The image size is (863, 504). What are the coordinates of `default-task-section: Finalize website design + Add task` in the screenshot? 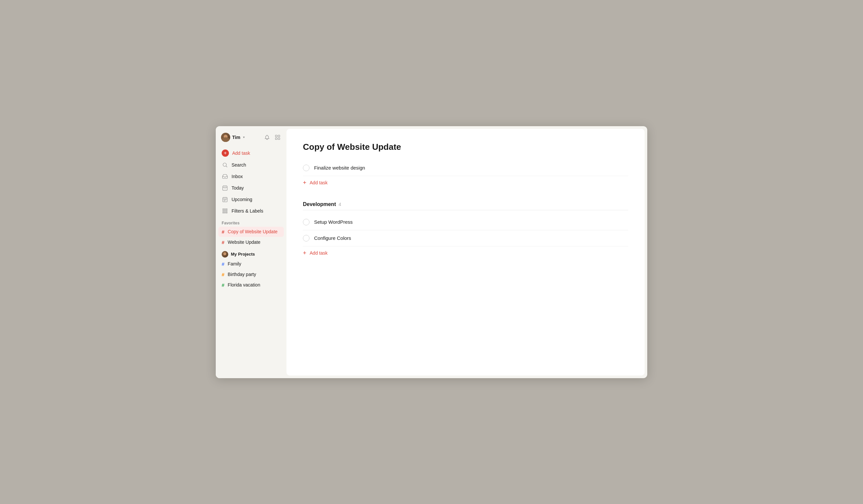 It's located at (465, 175).